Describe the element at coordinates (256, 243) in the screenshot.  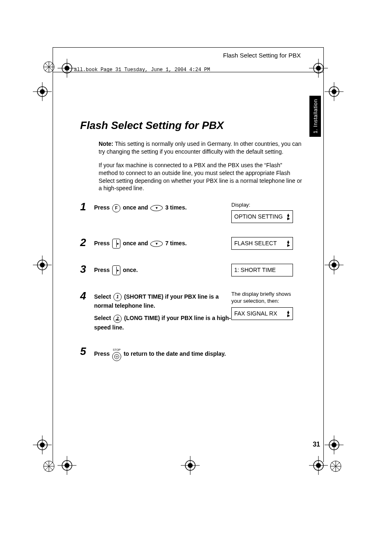
I see `lcd-text: FLASH SELECT` at that location.